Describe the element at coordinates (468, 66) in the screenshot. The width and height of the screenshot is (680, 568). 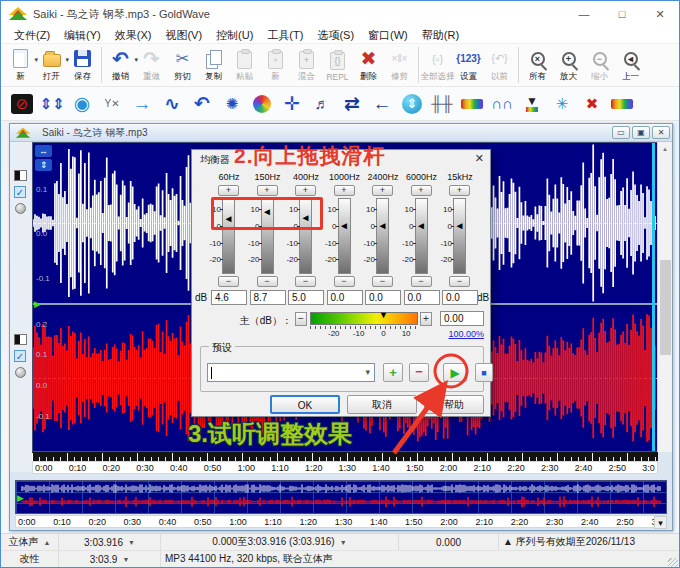
I see `toolbar-button-set123: {123}设置` at that location.